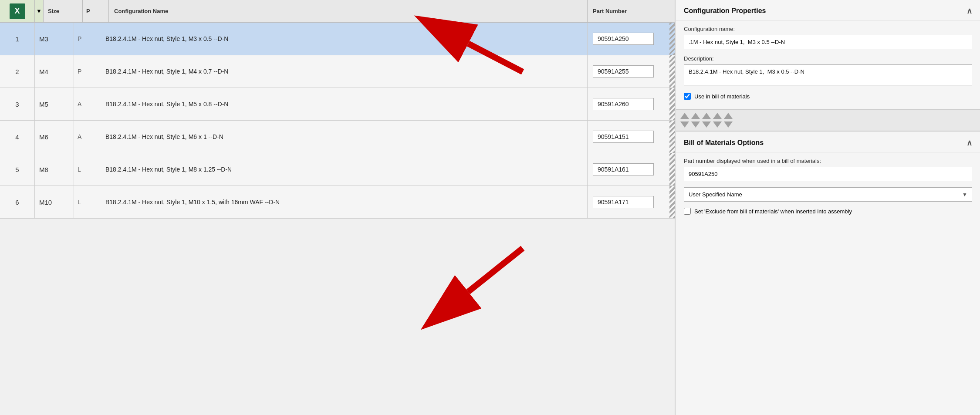 This screenshot has height=415, width=980. I want to click on bom-checkbox-row: Use in bill of materials, so click(828, 96).